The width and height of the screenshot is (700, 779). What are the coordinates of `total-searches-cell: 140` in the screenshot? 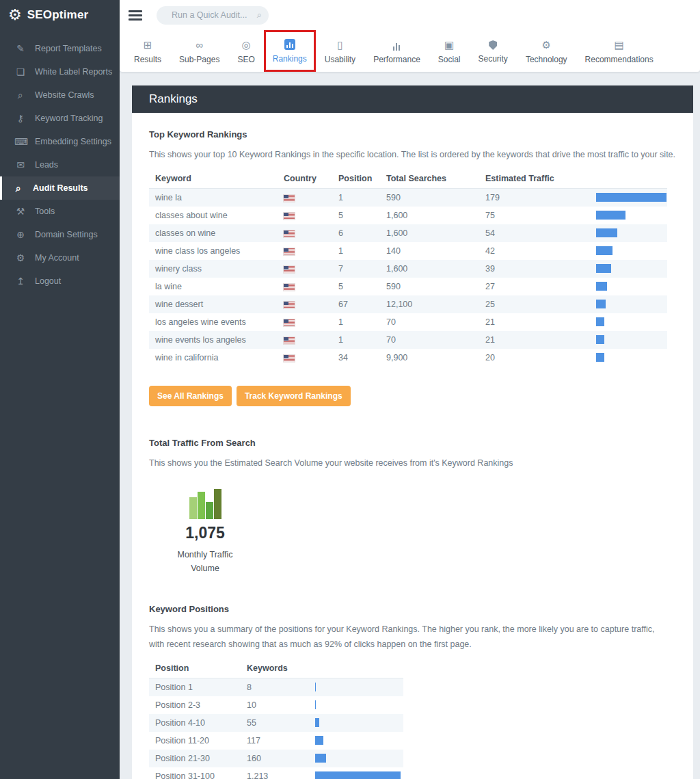 It's located at (436, 251).